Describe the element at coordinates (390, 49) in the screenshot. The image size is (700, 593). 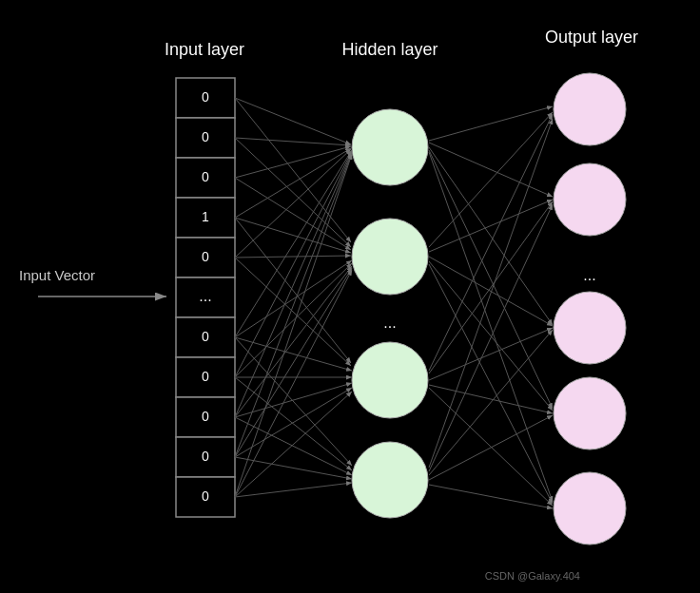
I see `hidden-layer-label: Hidden layer` at that location.